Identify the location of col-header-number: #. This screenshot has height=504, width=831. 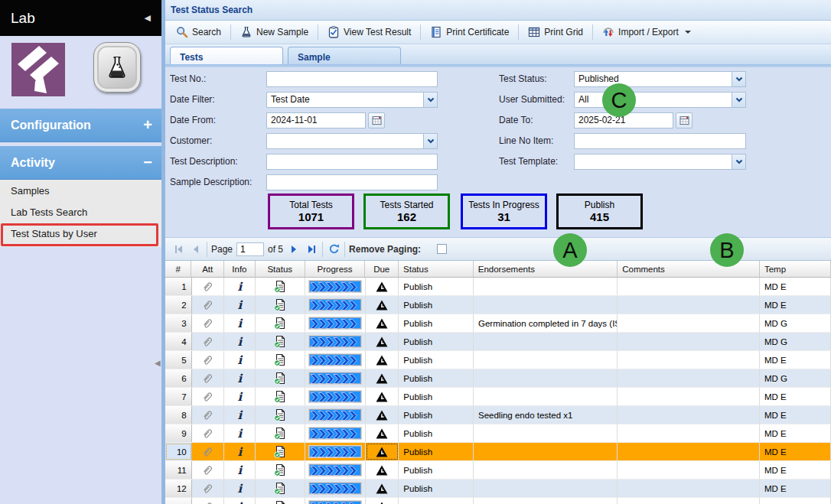
(178, 269).